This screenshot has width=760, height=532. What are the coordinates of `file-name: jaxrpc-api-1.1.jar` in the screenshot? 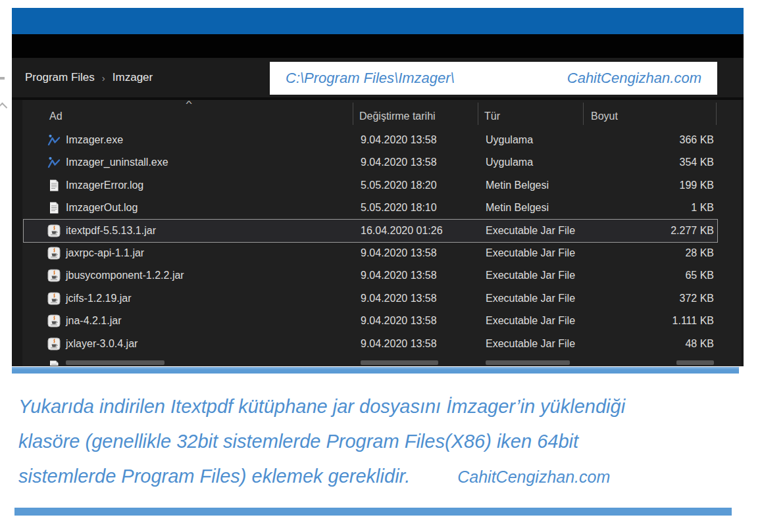 It's located at (105, 253).